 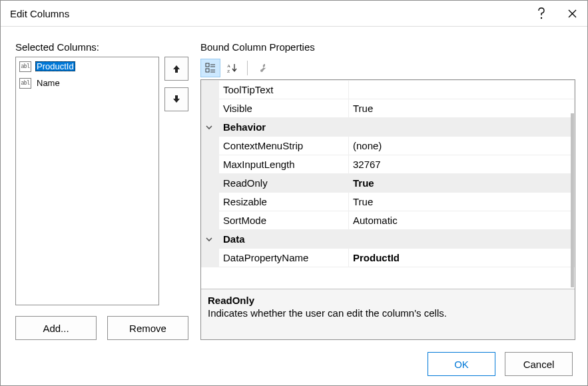 I want to click on property-description-pane: ReadOnly Indicates whether the user can …, so click(x=388, y=314).